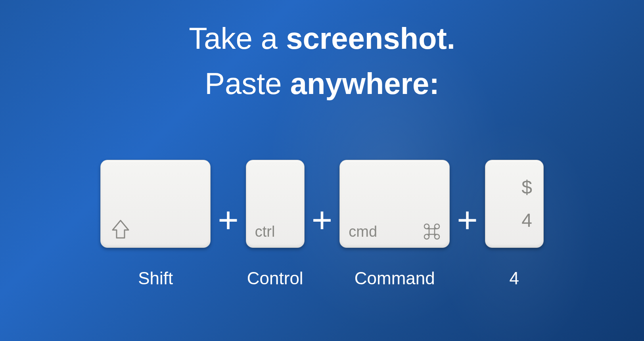 Image resolution: width=644 pixels, height=341 pixels. Describe the element at coordinates (527, 187) in the screenshot. I see `four-key-symbol: $` at that location.